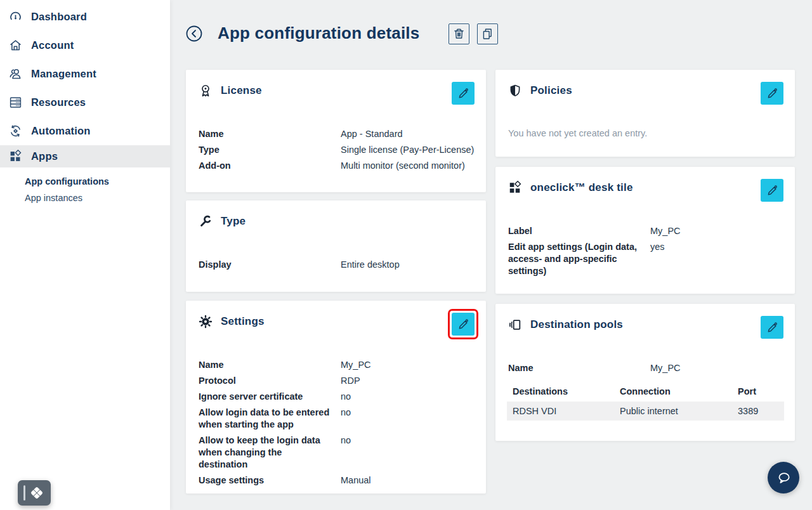  What do you see at coordinates (85, 103) in the screenshot?
I see `sidebar-item-resources: Resources` at bounding box center [85, 103].